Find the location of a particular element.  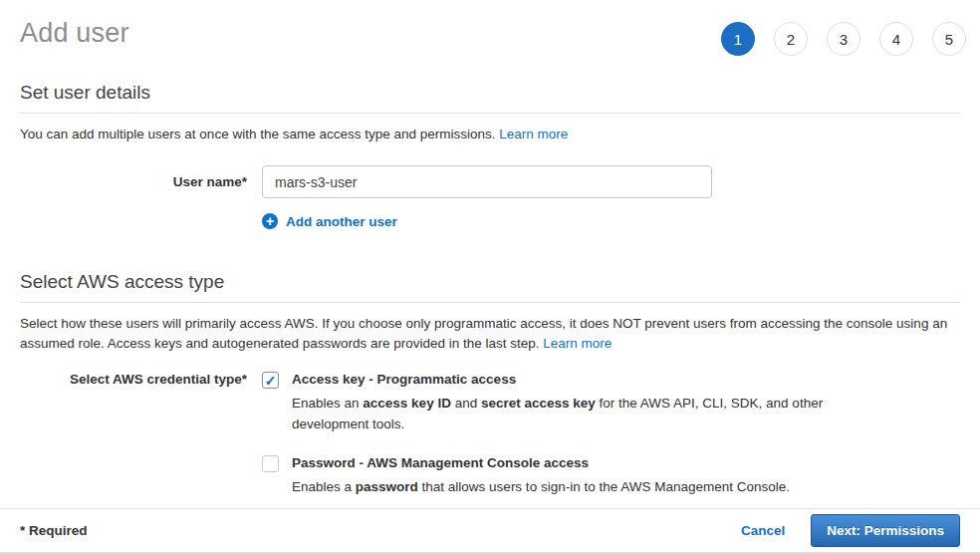

access-type-learn-more-link: Learn more is located at coordinates (578, 343).